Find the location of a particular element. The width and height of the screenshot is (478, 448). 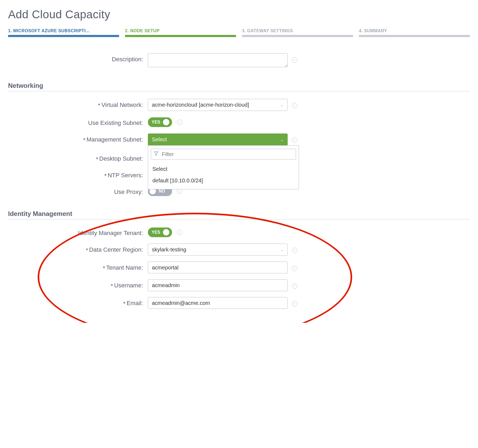

row-identity-manager-tenant: Identity Manager Tenant: YES i is located at coordinates (239, 232).